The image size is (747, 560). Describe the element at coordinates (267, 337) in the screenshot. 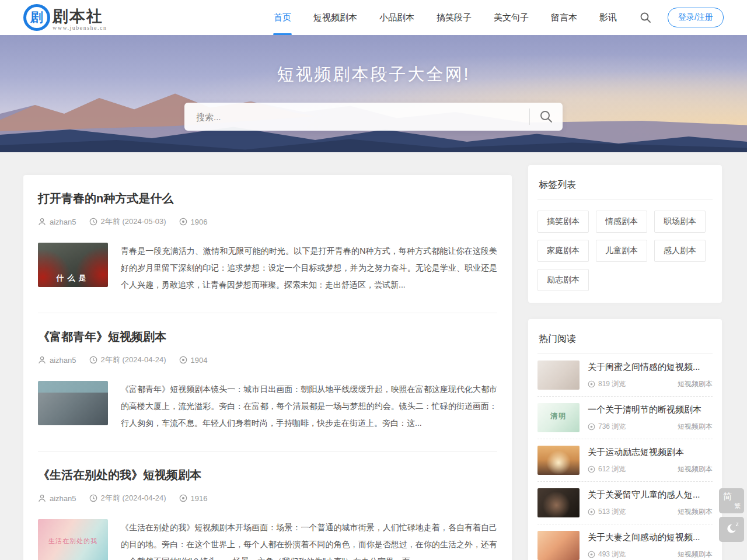

I see `article-title-link: 《富都青年》短视频剧本` at that location.